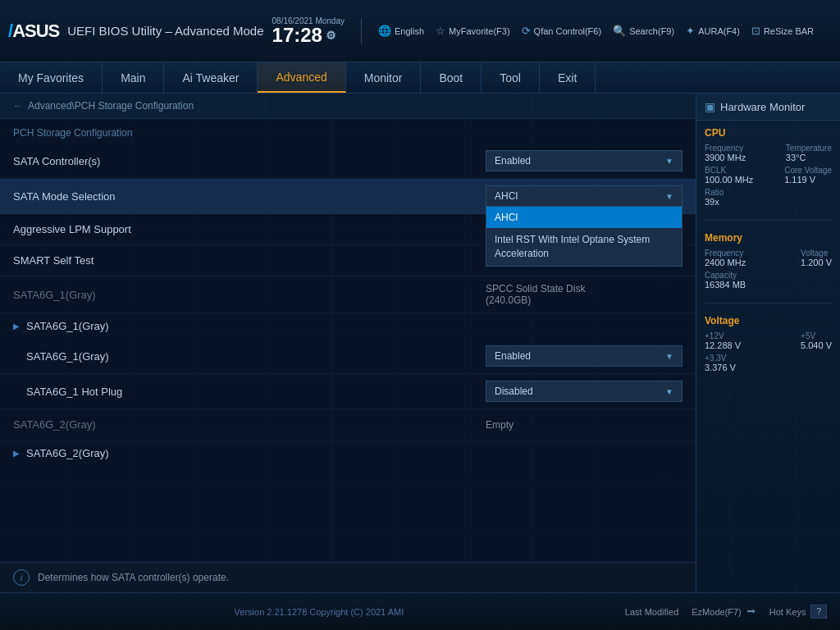 The height and width of the screenshot is (630, 840). What do you see at coordinates (768, 363) in the screenshot?
I see `hw-voltage-33v: +3.3V 3.376 V` at bounding box center [768, 363].